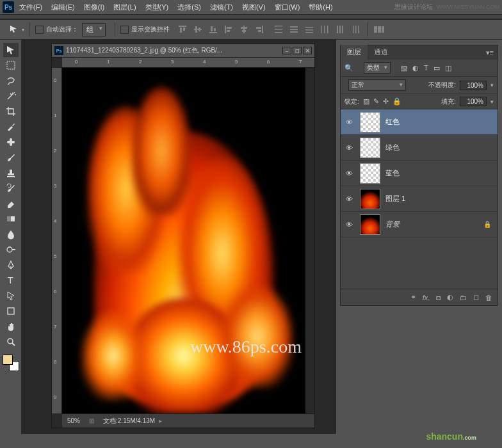 The height and width of the screenshot is (448, 502). I want to click on opacity-value: 100%, so click(473, 86).